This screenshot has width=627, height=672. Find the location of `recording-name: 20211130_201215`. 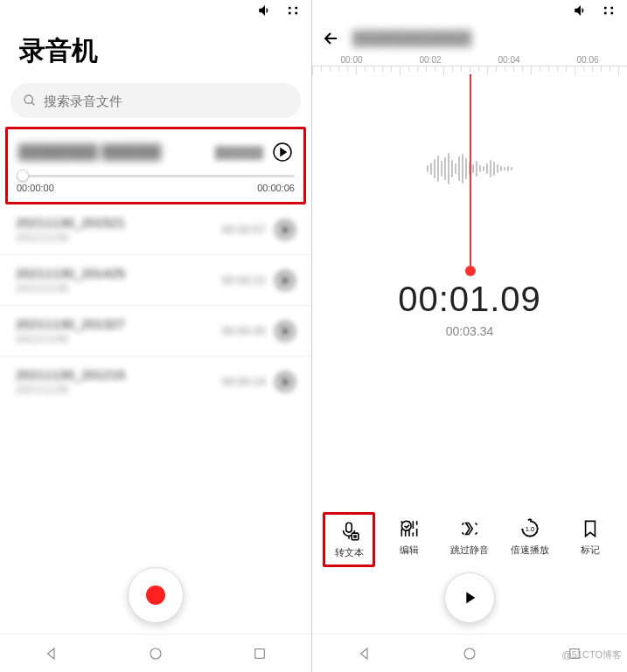

recording-name: 20211130_201215 is located at coordinates (70, 374).